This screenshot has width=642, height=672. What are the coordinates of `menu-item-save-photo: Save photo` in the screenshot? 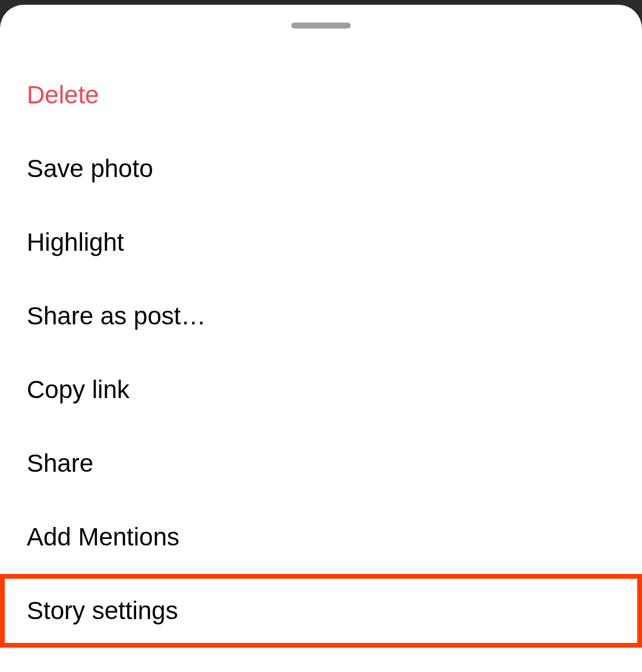 It's located at (321, 169).